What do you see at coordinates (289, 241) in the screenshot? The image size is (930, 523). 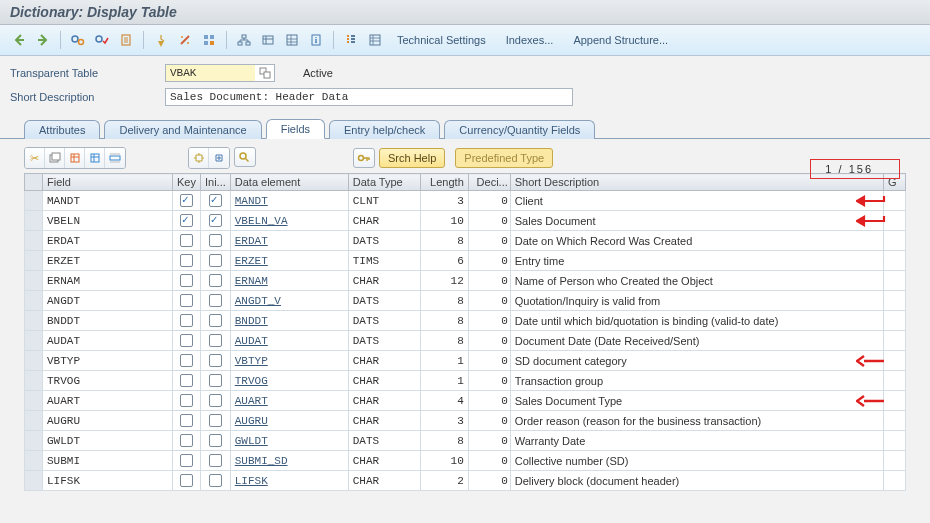 I see `data-element-cell: ERDAT` at bounding box center [289, 241].